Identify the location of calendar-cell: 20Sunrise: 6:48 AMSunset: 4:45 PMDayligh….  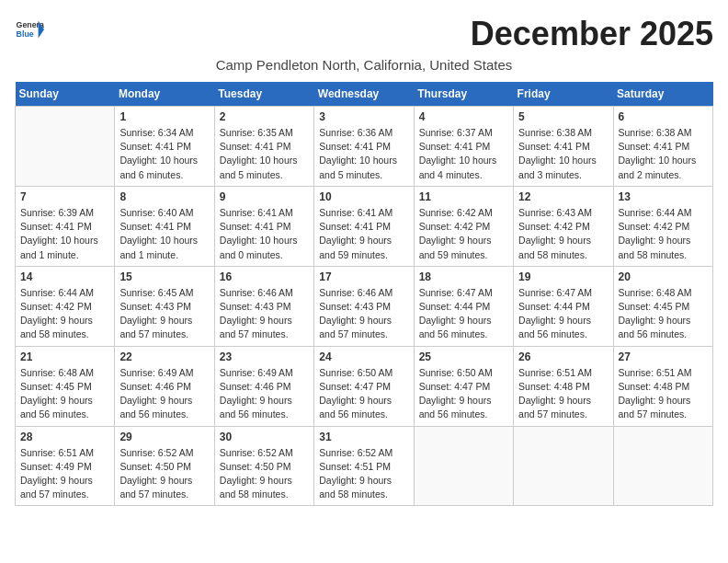
(663, 305).